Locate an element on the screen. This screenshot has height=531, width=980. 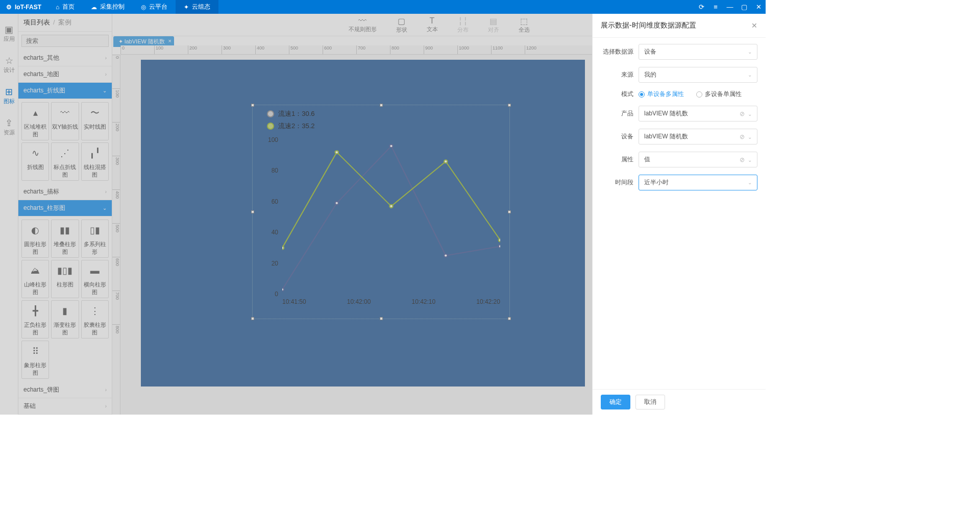
menu-icon: ≡ is located at coordinates (716, 7).